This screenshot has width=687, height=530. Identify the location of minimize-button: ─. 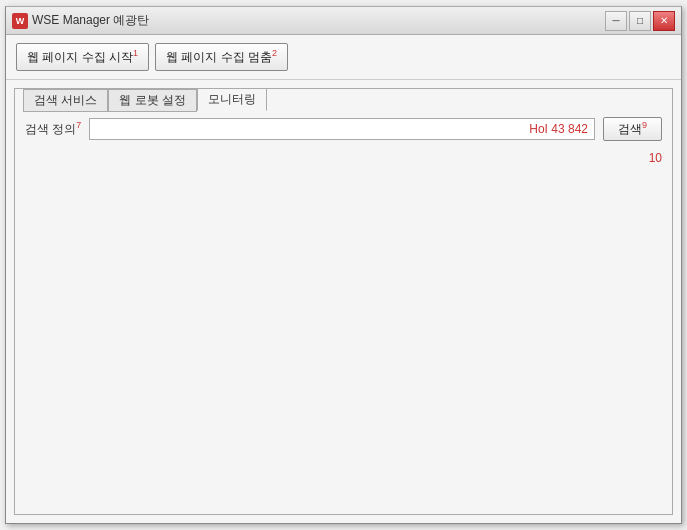
(616, 21).